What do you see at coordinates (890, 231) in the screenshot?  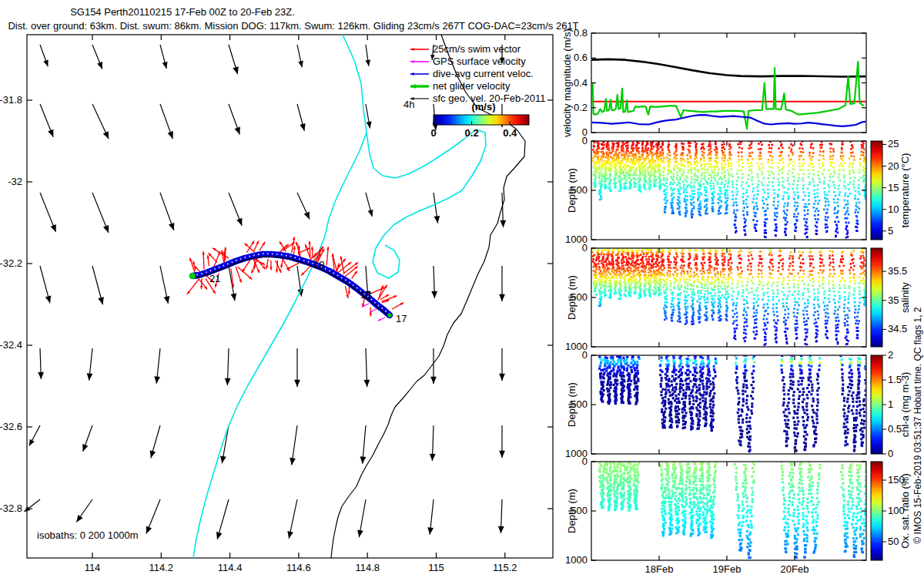 I see `colorbar-tick-label: 5` at bounding box center [890, 231].